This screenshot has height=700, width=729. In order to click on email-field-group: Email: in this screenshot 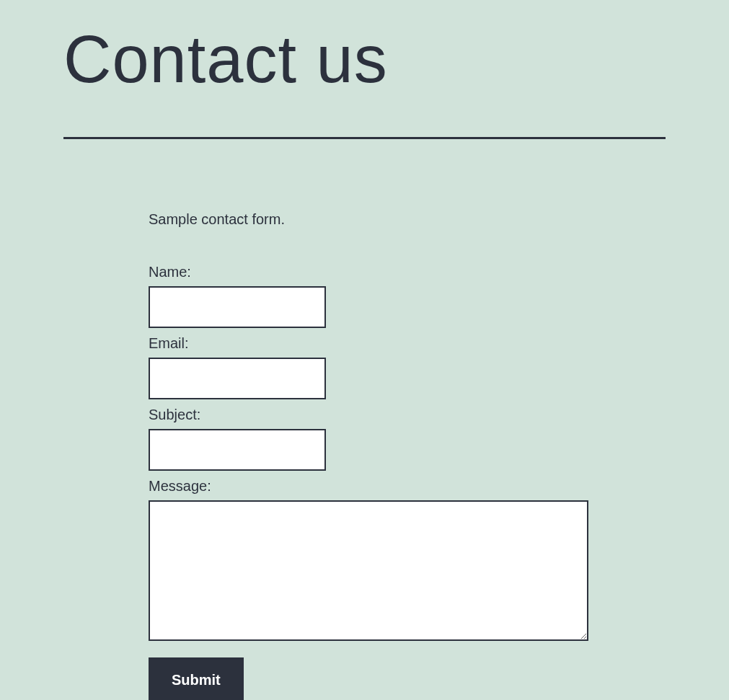, I will do `click(368, 368)`.